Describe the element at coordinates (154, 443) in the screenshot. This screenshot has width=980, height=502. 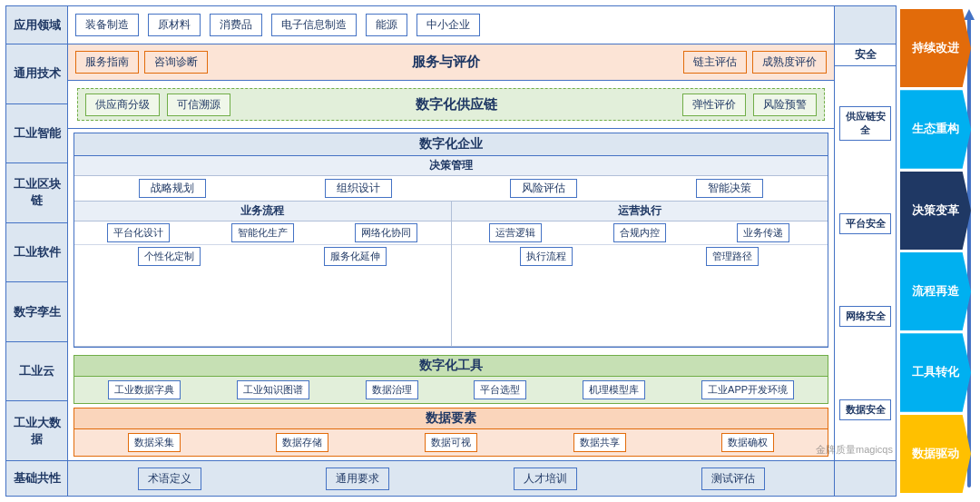
I see `data-item-0: 数据采集` at that location.